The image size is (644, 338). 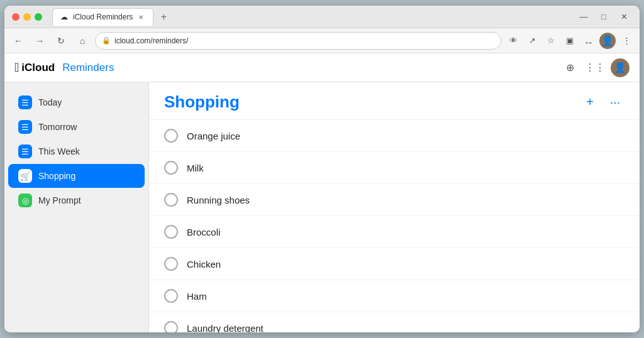 What do you see at coordinates (103, 17) in the screenshot?
I see `tab-label: iCloud Reminders` at bounding box center [103, 17].